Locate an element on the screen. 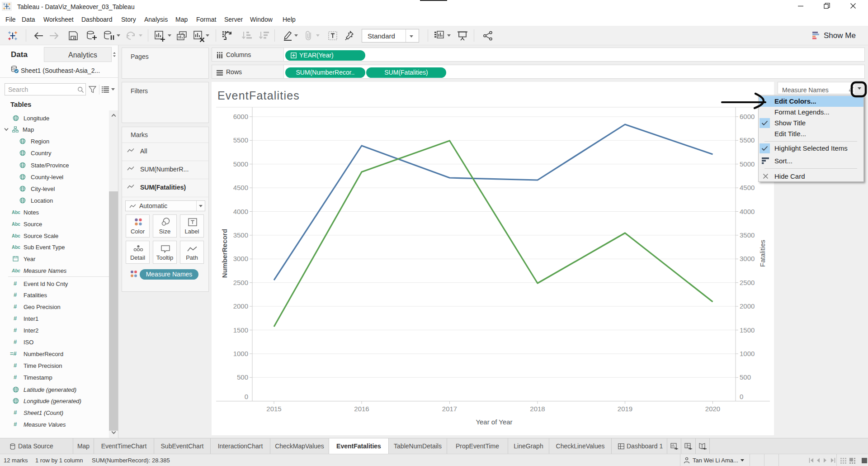  svg-text: 2019 is located at coordinates (625, 409).